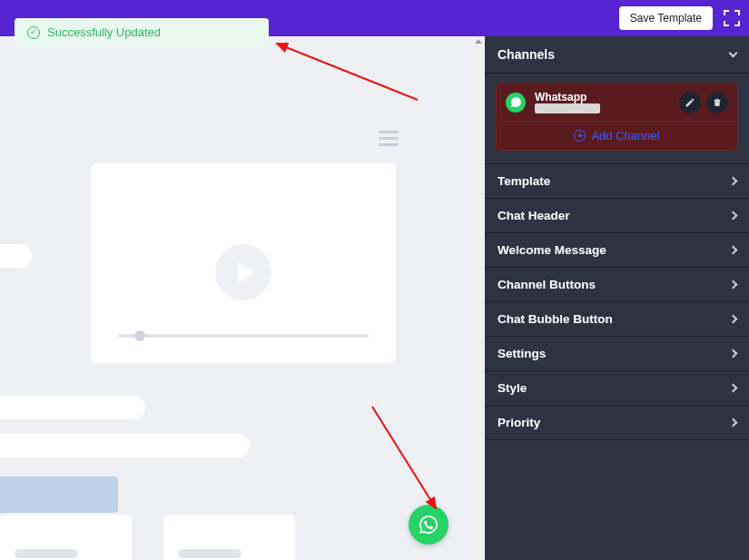  I want to click on plus-circle-icon: +, so click(579, 136).